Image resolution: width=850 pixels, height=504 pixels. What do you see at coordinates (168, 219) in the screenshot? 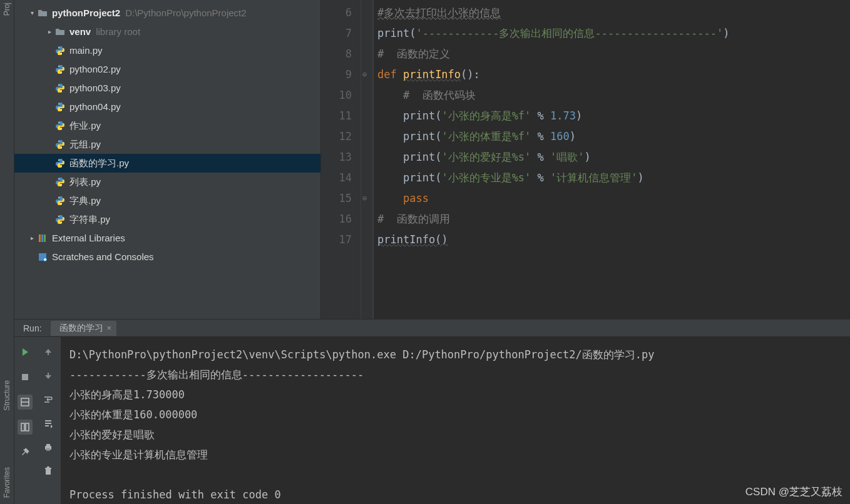
I see `tree-file: 字符串.py` at bounding box center [168, 219].